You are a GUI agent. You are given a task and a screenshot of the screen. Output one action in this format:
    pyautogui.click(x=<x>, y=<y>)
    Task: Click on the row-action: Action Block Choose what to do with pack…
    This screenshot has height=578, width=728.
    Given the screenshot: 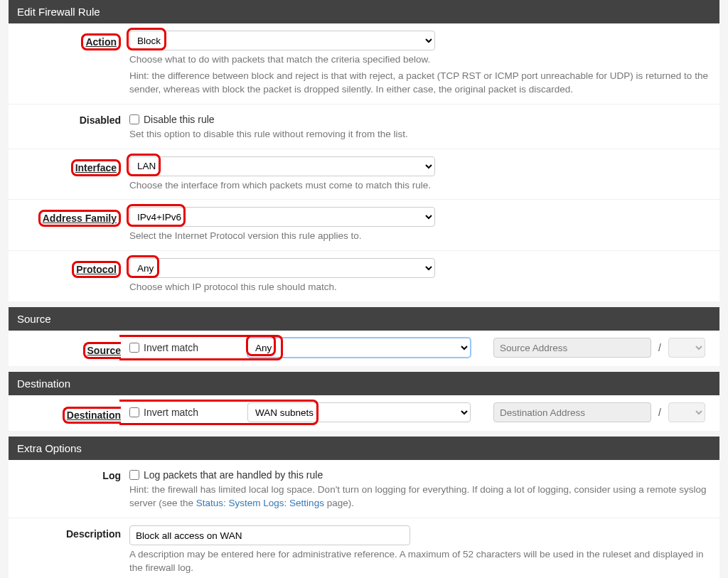 What is the action you would take?
    pyautogui.click(x=364, y=64)
    